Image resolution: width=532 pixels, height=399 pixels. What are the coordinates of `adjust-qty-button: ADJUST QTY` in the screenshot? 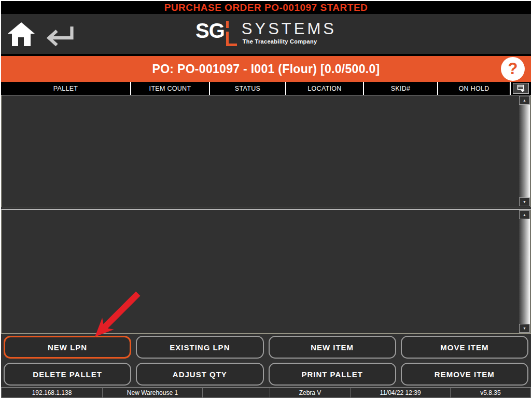 It's located at (200, 374).